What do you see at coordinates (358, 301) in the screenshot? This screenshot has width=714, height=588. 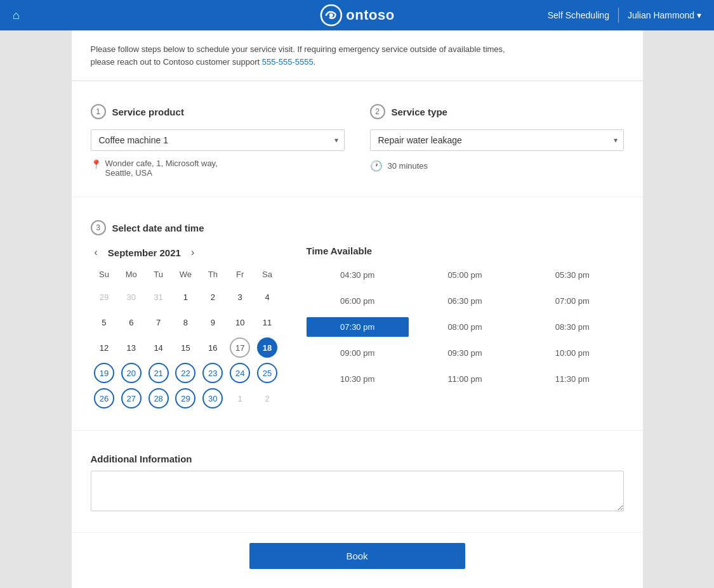 I see `time-slot: 06:00 pm` at bounding box center [358, 301].